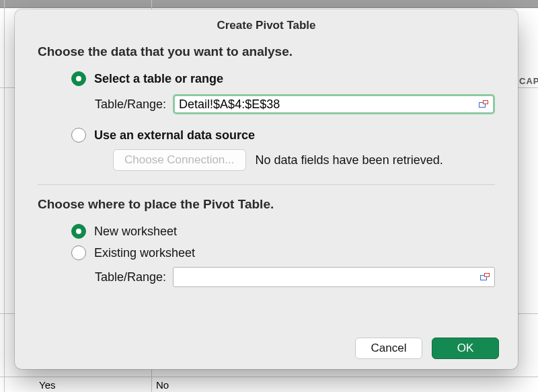  Describe the element at coordinates (130, 277) in the screenshot. I see `destination-range-label: Table/Range:` at that location.